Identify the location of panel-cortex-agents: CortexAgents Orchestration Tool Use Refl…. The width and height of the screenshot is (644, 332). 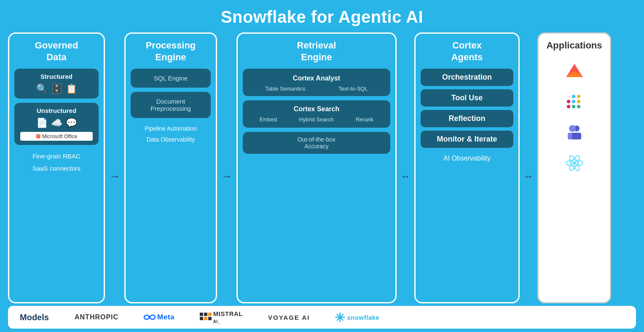
(467, 168).